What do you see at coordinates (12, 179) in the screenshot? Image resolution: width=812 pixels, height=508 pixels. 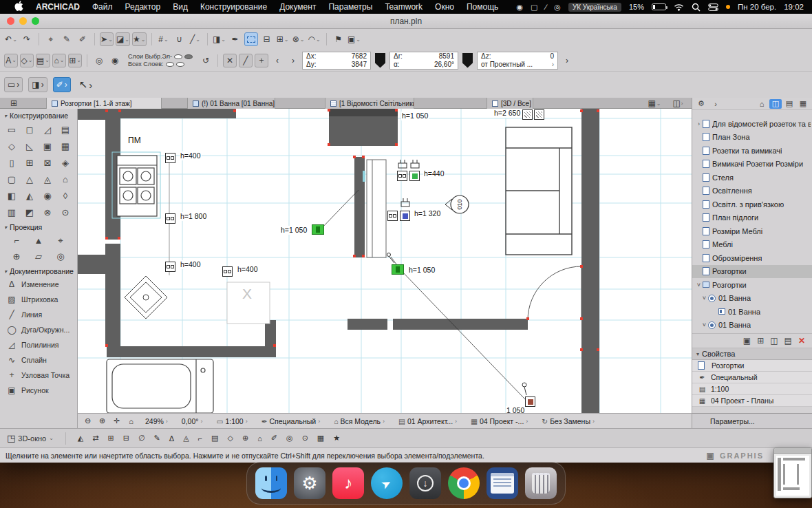 I see `toolbox-tool-icon: ▢` at bounding box center [12, 179].